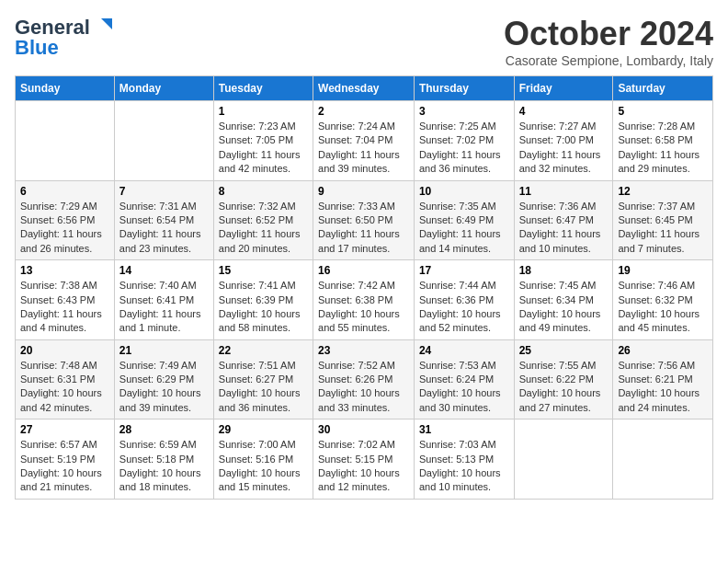  I want to click on weekday-header-wednesday: Wednesday, so click(364, 88).